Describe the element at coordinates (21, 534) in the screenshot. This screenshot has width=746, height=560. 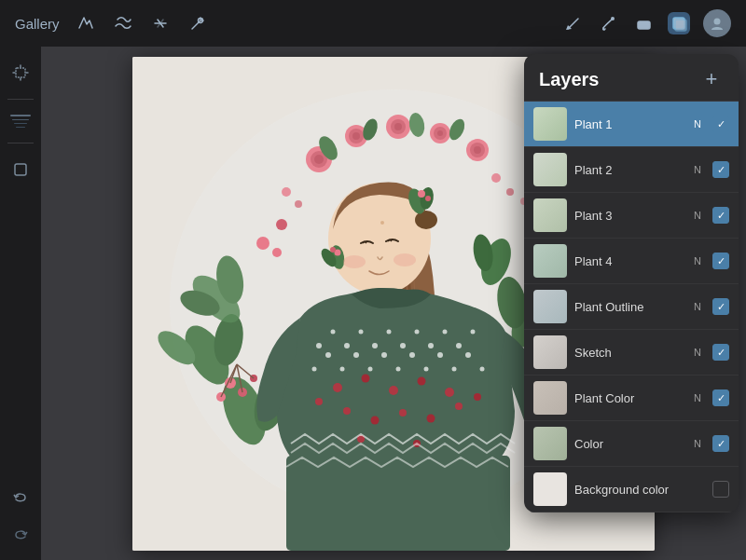
I see `redo-tool` at that location.